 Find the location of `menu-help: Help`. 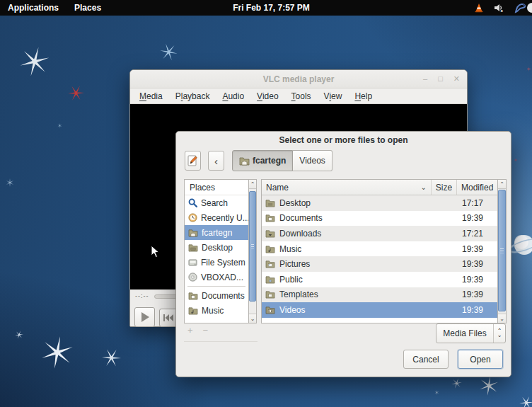

menu-help: Help is located at coordinates (364, 96).